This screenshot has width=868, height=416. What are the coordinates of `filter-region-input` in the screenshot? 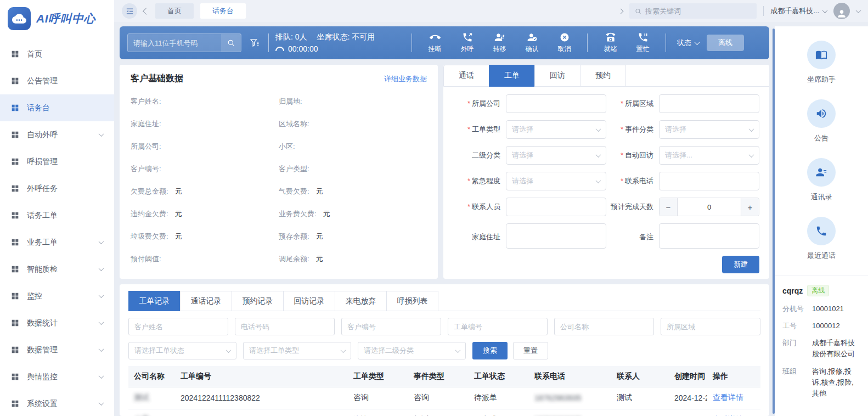 It's located at (711, 327).